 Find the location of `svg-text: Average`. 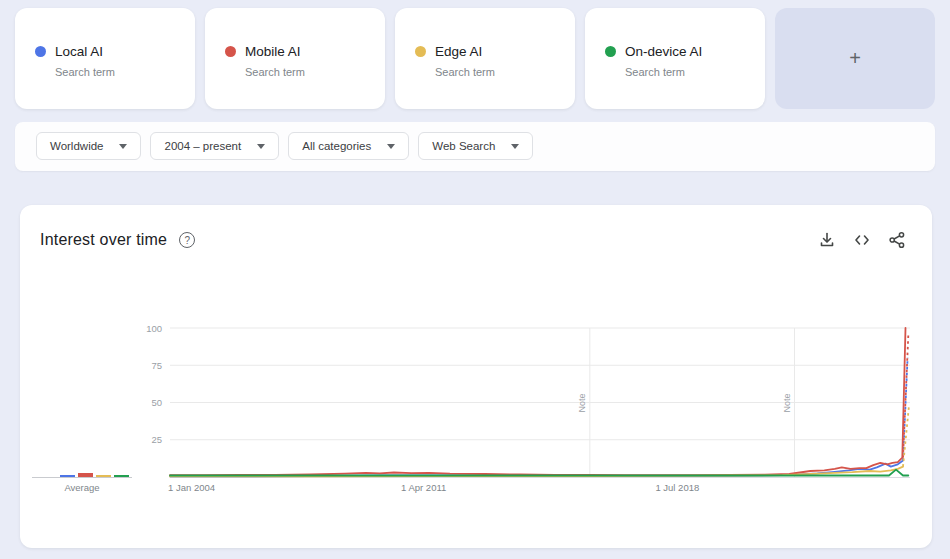

svg-text: Average is located at coordinates (82, 488).